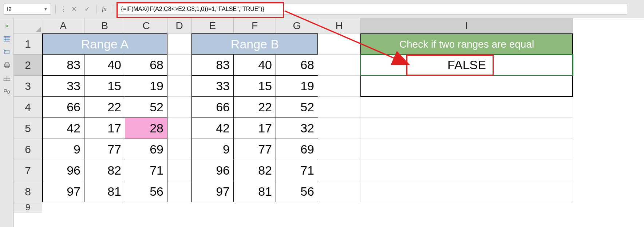  Describe the element at coordinates (146, 86) in the screenshot. I see `range-a-cell: 19` at that location.